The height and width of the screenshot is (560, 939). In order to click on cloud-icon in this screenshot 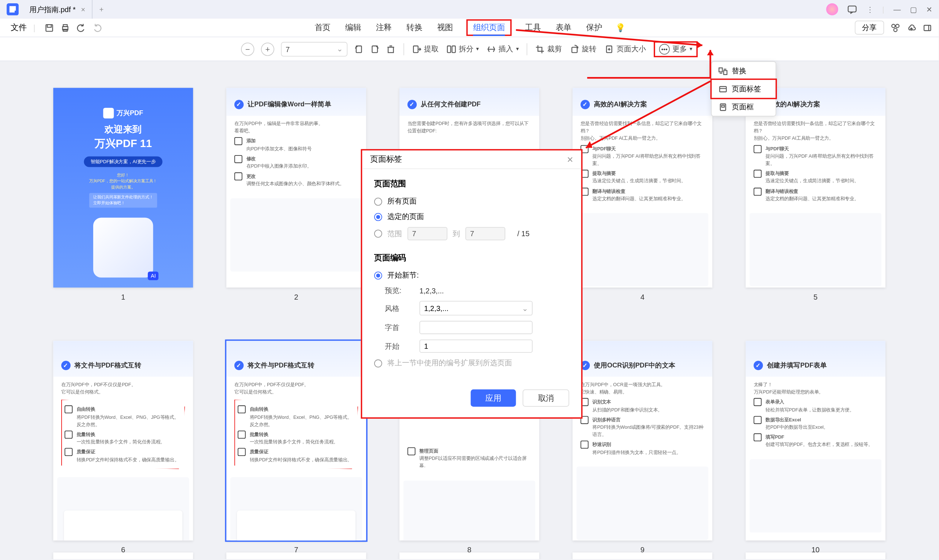, I will do `click(911, 28)`.